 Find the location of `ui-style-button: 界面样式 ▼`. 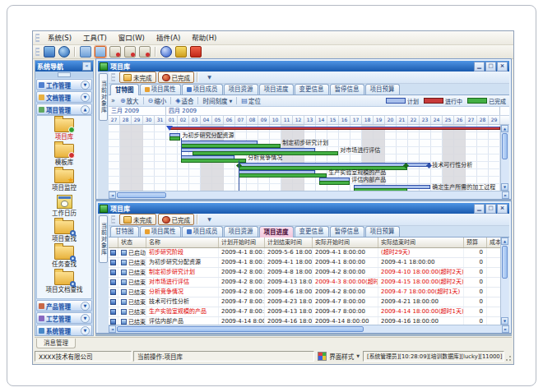

ui-style-button: 界面样式 ▼ is located at coordinates (339, 357).